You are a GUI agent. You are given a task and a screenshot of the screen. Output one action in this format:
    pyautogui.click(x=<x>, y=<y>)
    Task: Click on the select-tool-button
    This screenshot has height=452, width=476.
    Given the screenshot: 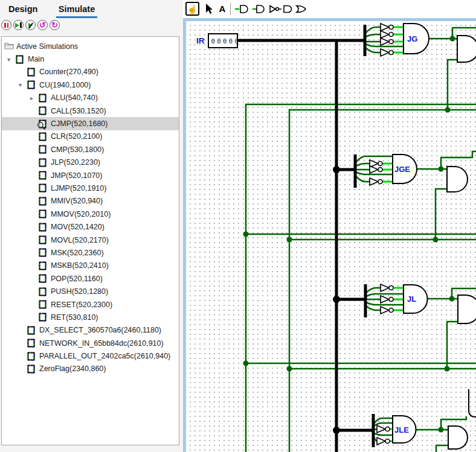 What is the action you would take?
    pyautogui.click(x=209, y=8)
    